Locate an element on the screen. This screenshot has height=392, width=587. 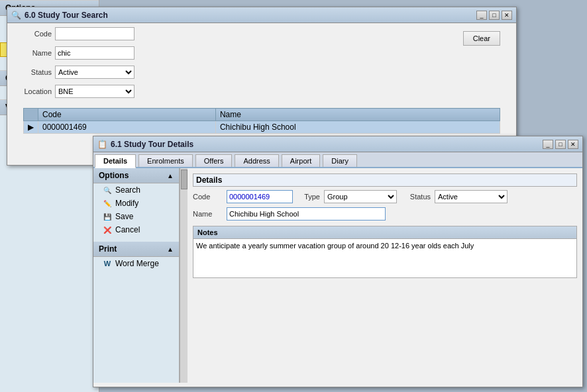
code-column-header: Code is located at coordinates (127, 115).